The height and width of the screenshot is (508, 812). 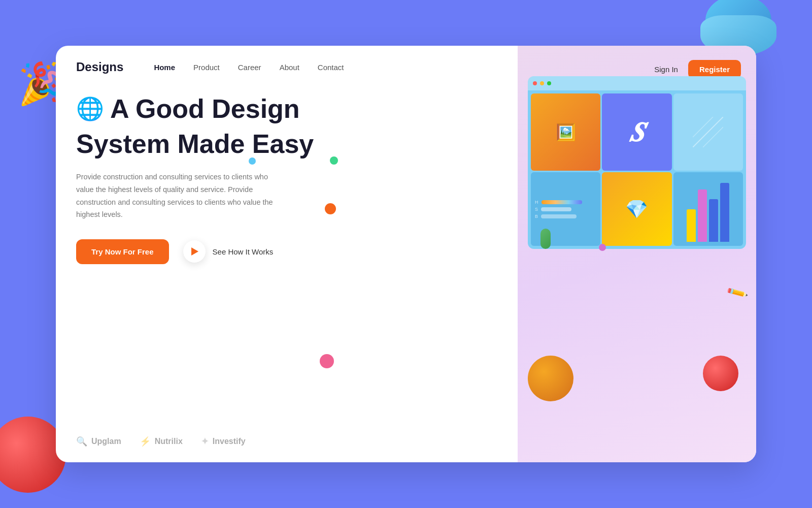 What do you see at coordinates (123, 252) in the screenshot?
I see `cta-primary-button: Try Now For Free` at bounding box center [123, 252].